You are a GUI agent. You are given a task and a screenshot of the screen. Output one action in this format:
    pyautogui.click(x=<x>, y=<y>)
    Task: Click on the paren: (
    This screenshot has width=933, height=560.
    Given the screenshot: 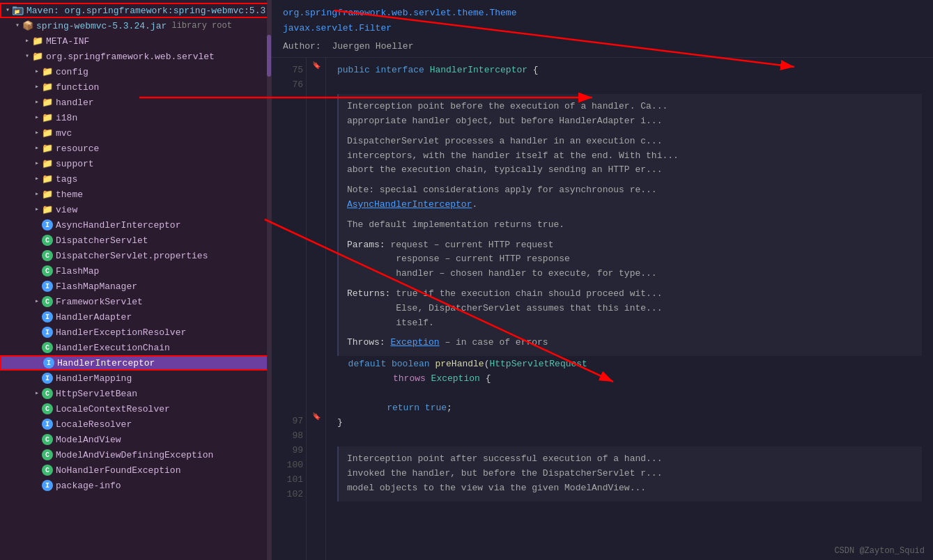 What is the action you would take?
    pyautogui.click(x=487, y=365)
    